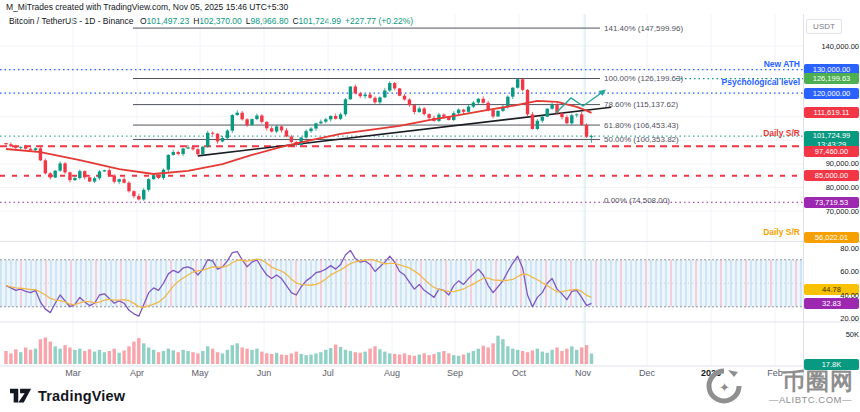 This screenshot has height=412, width=860. I want to click on price-axis-label: 120,000.00, so click(832, 94).